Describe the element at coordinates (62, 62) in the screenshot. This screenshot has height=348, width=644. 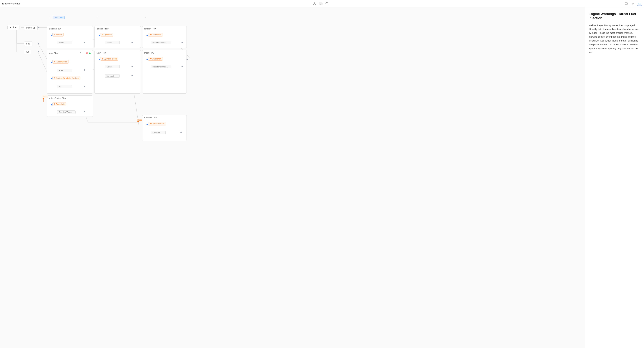
I see `fuel-injector-name: Fuel Injector` at that location.